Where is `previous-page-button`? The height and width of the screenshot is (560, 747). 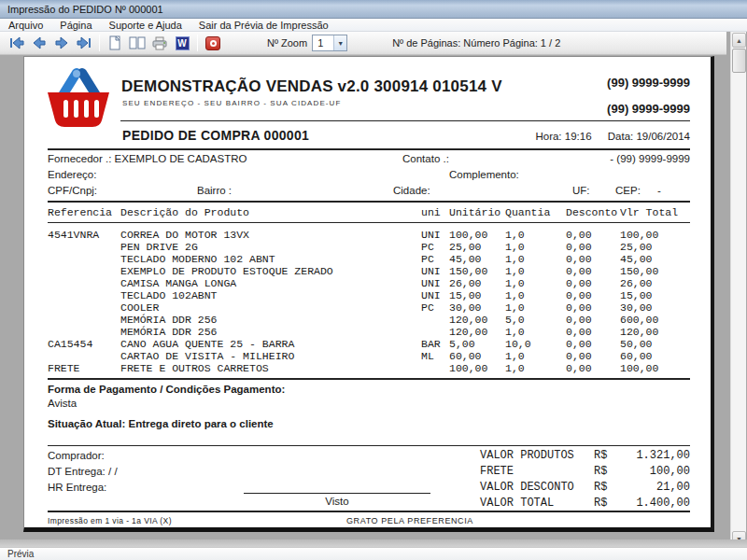 previous-page-button is located at coordinates (39, 43).